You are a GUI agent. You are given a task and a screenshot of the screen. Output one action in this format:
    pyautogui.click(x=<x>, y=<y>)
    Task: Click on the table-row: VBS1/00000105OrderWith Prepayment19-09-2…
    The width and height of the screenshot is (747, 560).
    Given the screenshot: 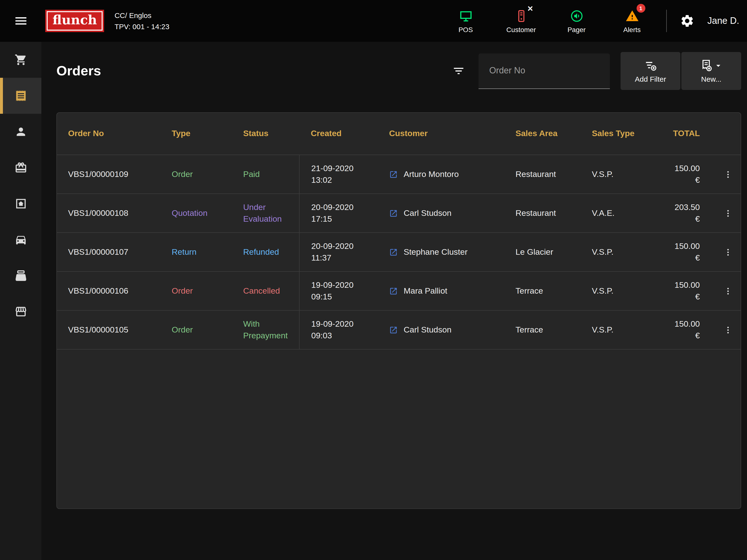 What is the action you would take?
    pyautogui.click(x=398, y=330)
    